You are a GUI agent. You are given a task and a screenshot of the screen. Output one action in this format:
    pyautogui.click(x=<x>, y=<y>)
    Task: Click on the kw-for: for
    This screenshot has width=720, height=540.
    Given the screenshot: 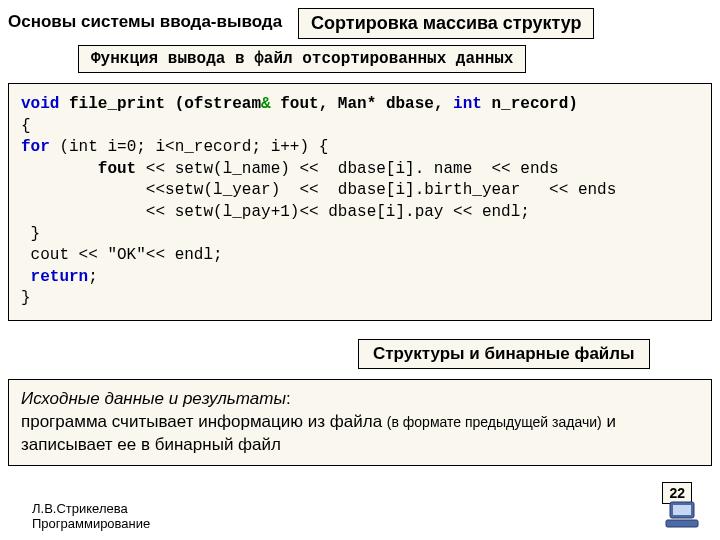 What is the action you would take?
    pyautogui.click(x=36, y=147)
    